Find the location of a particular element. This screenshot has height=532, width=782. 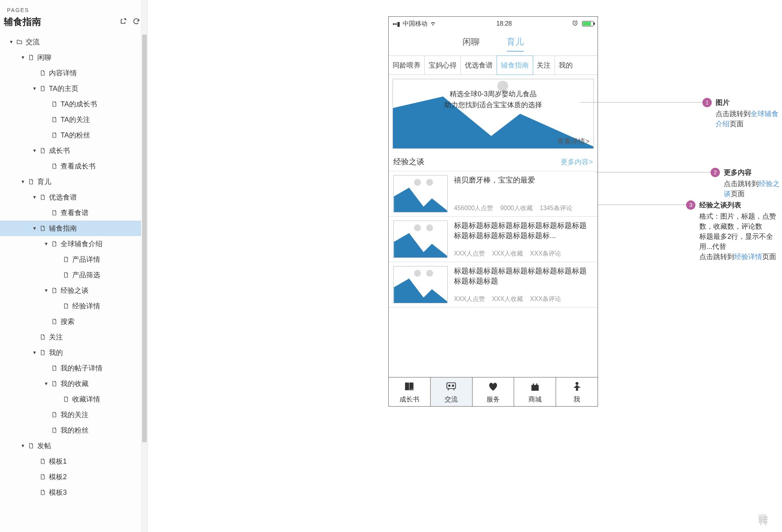

list-item: 禧贝磨牙棒，宝宝的最爱456000人点赞9000人收藏1345条评论 is located at coordinates (493, 194).